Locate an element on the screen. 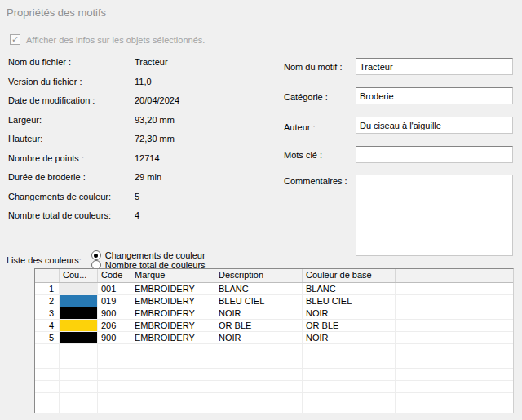 The width and height of the screenshot is (522, 420). column-header: Marque is located at coordinates (173, 276).